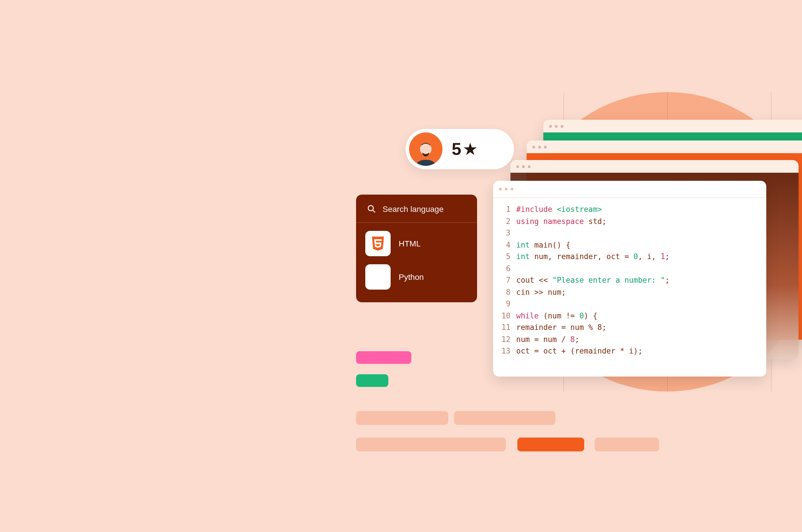 The height and width of the screenshot is (532, 802). What do you see at coordinates (417, 209) in the screenshot?
I see `search-input: Search language` at bounding box center [417, 209].